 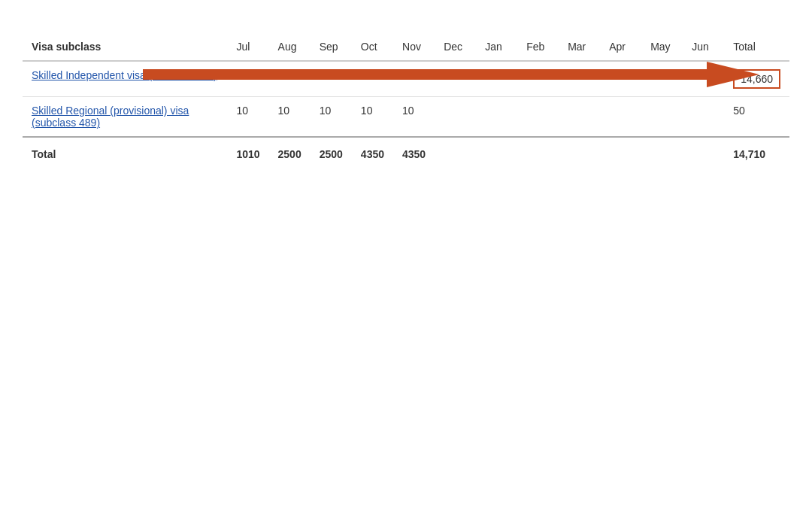 I want to click on highlighted-total: 14,660, so click(x=756, y=79).